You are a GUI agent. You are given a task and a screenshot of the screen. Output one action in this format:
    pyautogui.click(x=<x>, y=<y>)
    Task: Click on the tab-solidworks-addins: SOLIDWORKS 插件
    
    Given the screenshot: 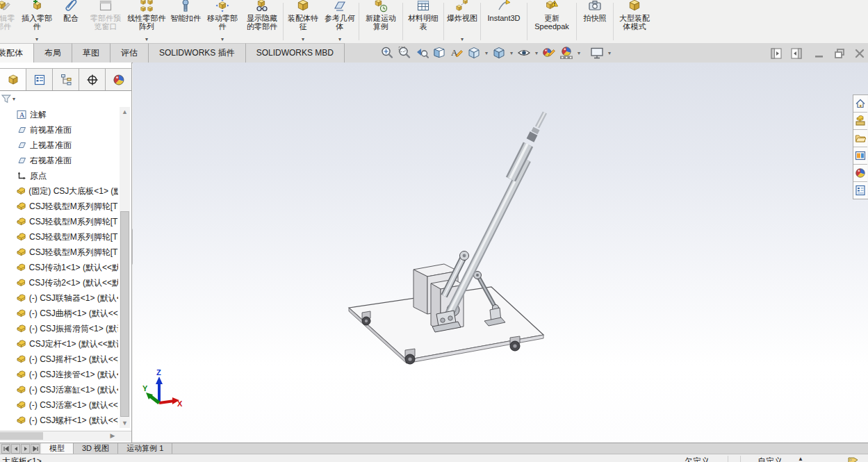 What is the action you would take?
    pyautogui.click(x=197, y=53)
    